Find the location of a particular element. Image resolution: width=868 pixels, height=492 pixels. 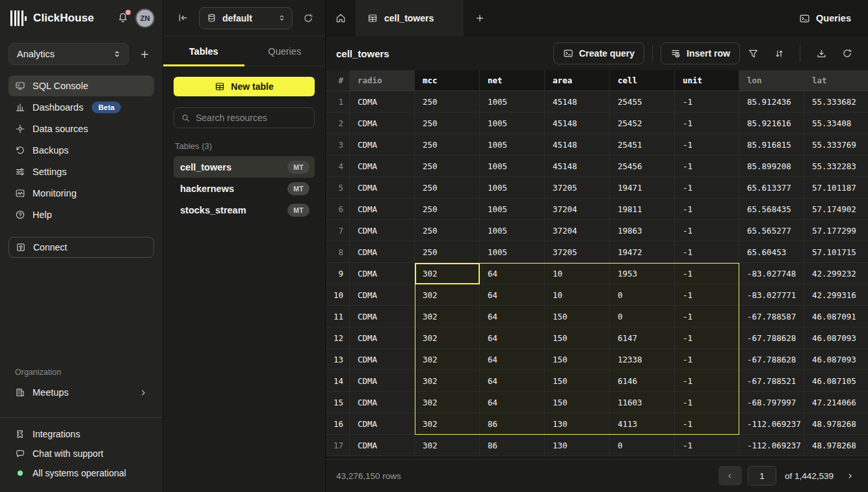

column-header-net: net is located at coordinates (512, 81).